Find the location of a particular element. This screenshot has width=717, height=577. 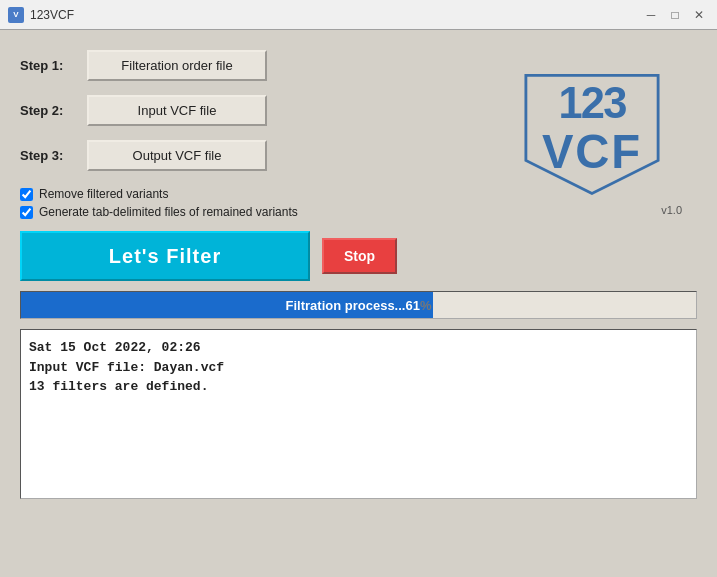

title-bar-title: 123VCF is located at coordinates (52, 15).